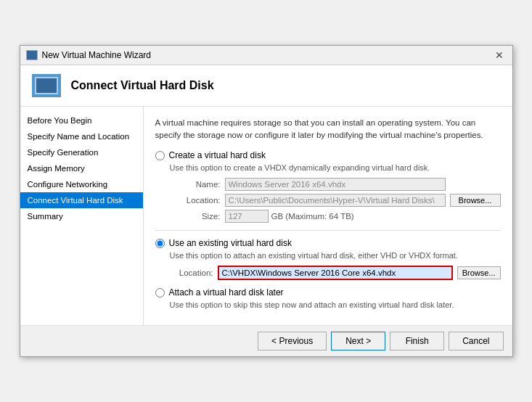  I want to click on option3-label: Attach a virtual hard disk later, so click(226, 292).